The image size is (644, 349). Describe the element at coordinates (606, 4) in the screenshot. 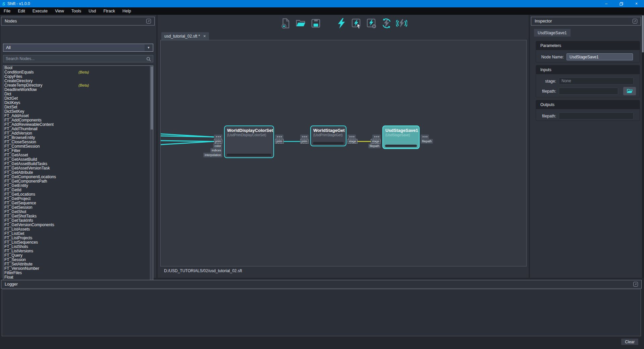

I see `minimize-button: –` at that location.